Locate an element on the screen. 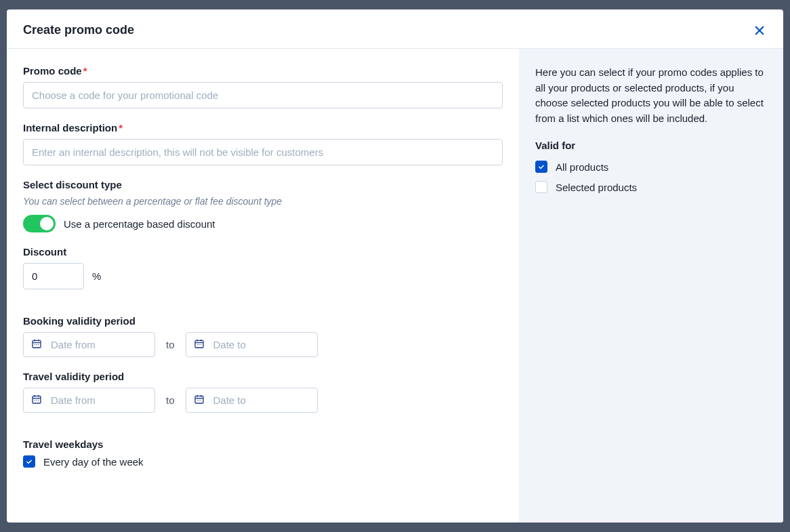 The height and width of the screenshot is (532, 790). side-description: Here you can select if your promo codes … is located at coordinates (651, 96).